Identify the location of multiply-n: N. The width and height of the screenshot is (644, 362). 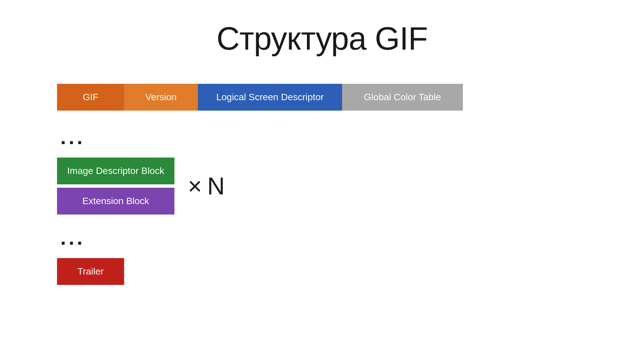
(216, 186).